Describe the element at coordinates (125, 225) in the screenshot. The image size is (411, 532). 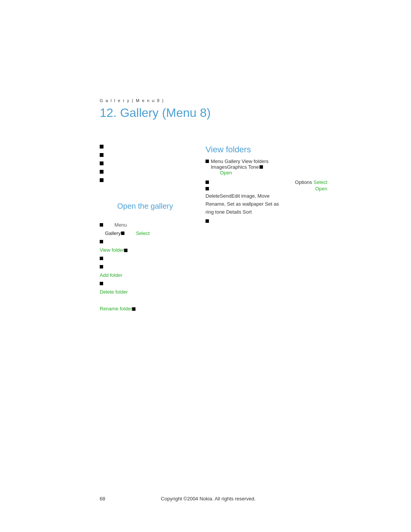
I see `menu-row: Menu` at that location.